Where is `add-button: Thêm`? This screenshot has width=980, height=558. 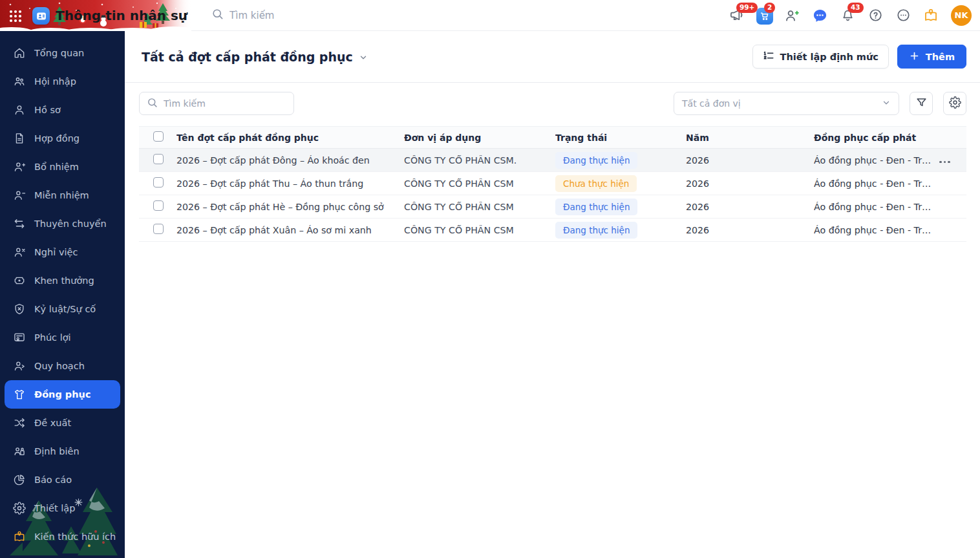
add-button: Thêm is located at coordinates (932, 57).